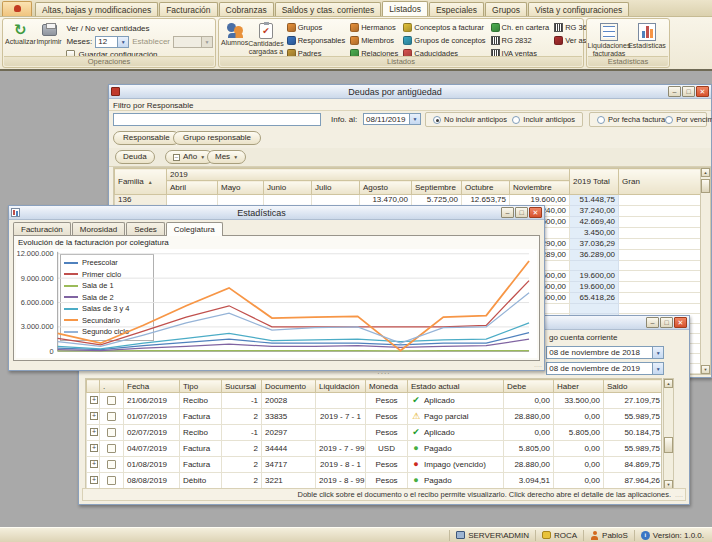 This screenshot has width=712, height=542. What do you see at coordinates (410, 92) in the screenshot?
I see `deudas-titlebar: Deudas por antigüedad – □ ✕` at bounding box center [410, 92].